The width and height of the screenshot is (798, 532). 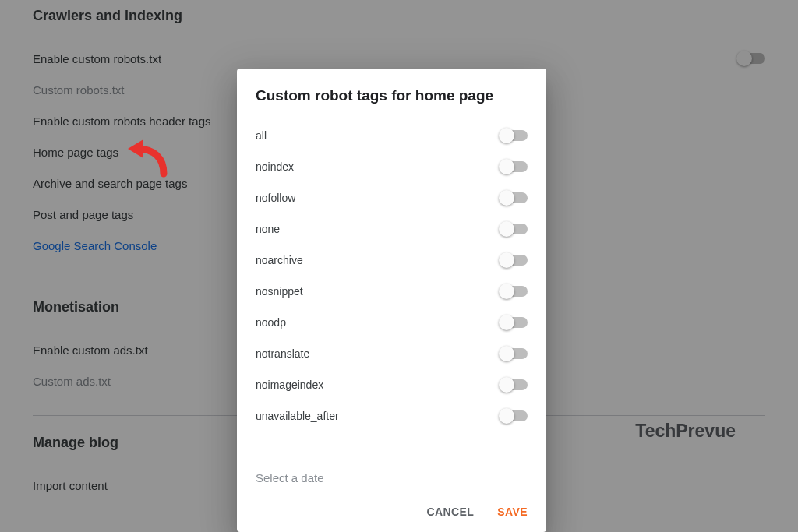 I want to click on option-nofollow-toggle, so click(x=514, y=198).